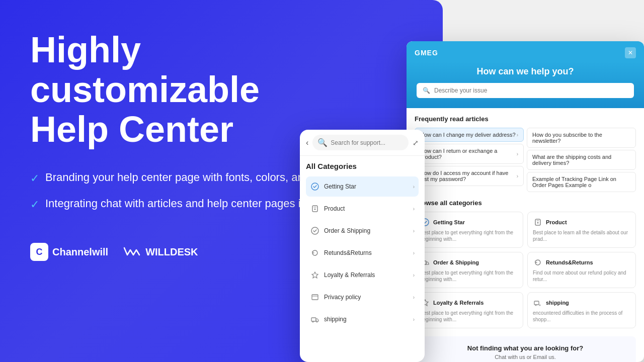 The width and height of the screenshot is (644, 362). Describe the element at coordinates (469, 161) in the screenshot. I see `faq-column-left: How can I change my deliver address? › H…` at that location.